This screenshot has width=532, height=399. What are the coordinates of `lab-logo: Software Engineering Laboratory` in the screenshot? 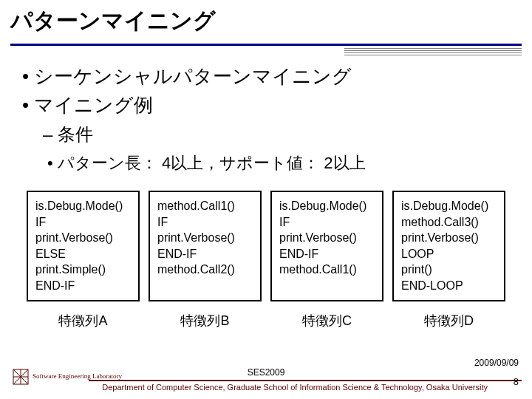 It's located at (66, 377).